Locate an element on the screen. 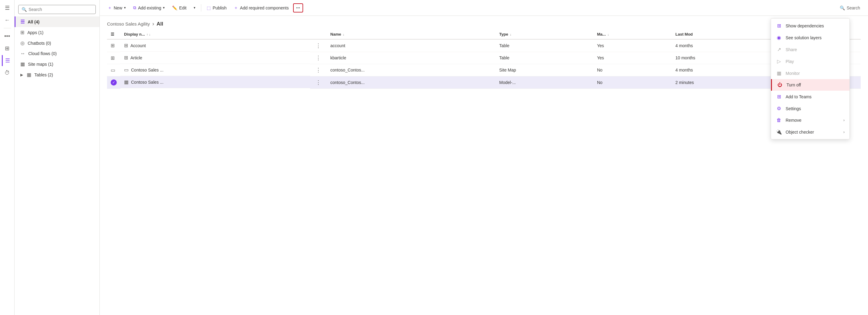  new-button: ＋ New ▾ is located at coordinates (117, 8).